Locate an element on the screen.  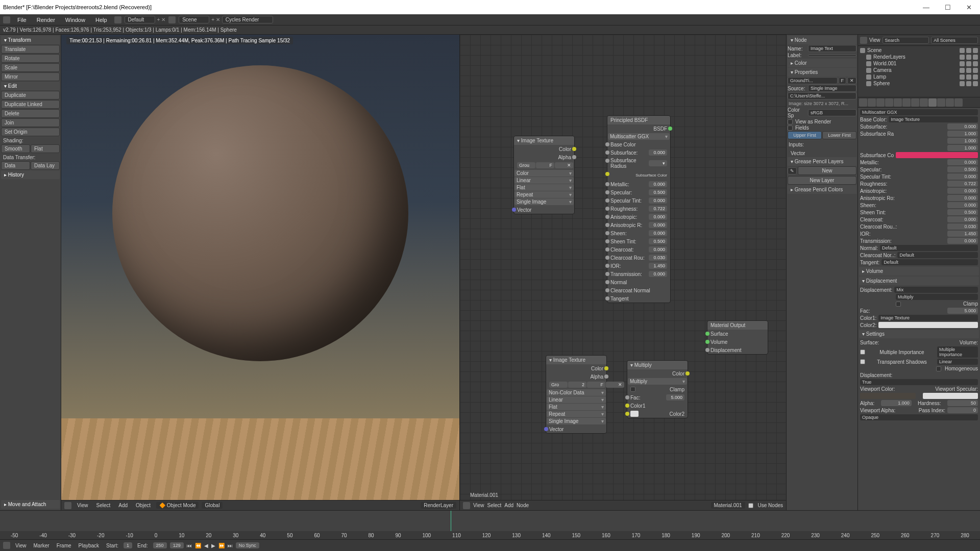
edit-header: ▾ Edit is located at coordinates (31, 86).